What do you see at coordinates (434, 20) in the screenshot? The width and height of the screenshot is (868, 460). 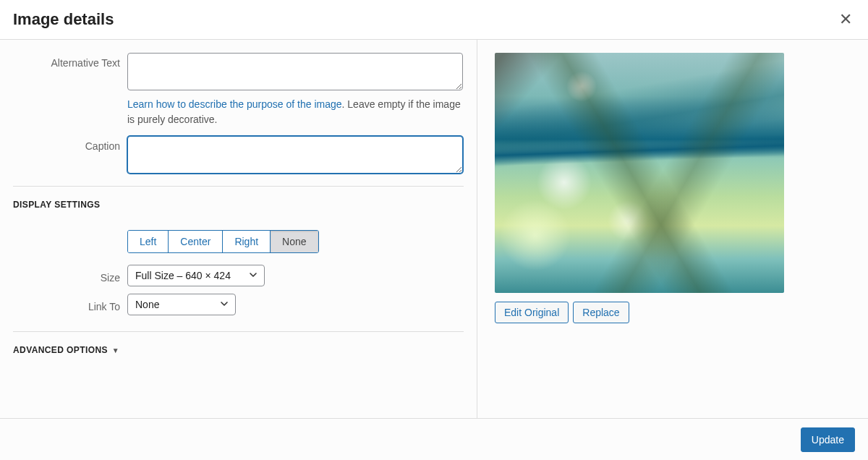 I see `modal-header: Image details ✕` at bounding box center [434, 20].